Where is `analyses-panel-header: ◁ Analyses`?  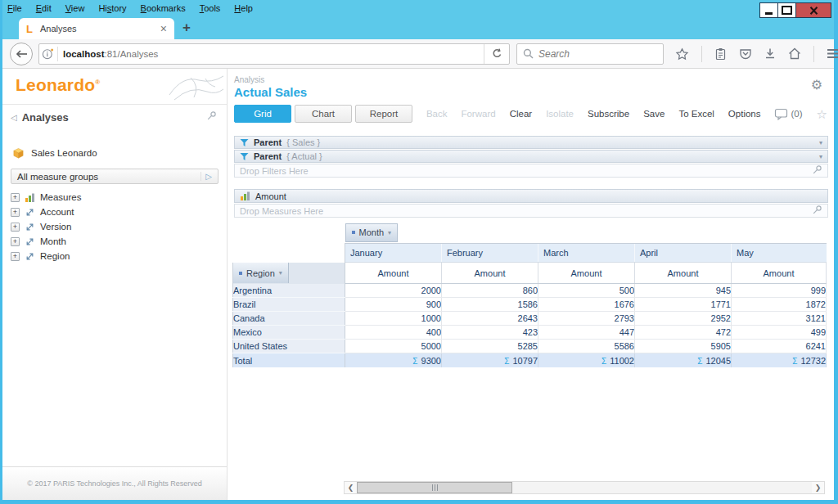 analyses-panel-header: ◁ Analyses is located at coordinates (115, 117).